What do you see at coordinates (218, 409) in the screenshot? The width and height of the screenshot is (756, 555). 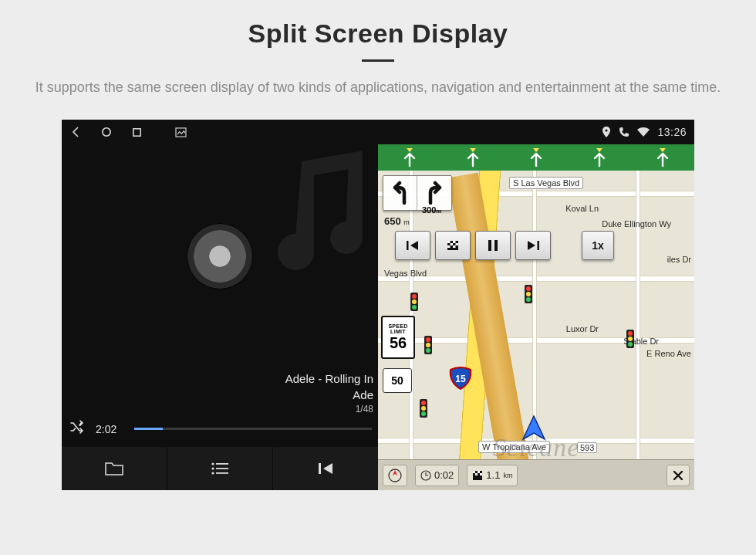 I see `track-index: 1/48` at bounding box center [218, 409].